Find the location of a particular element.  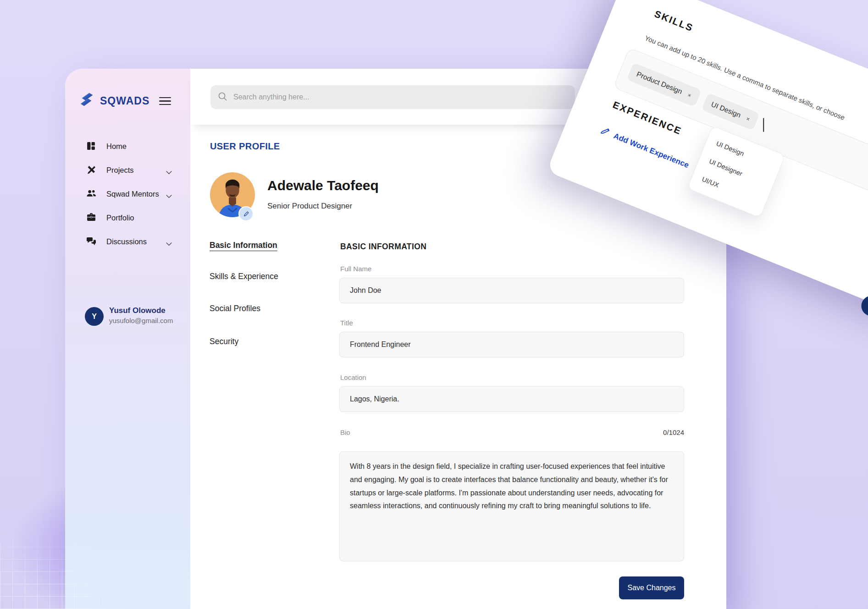

sidebar-item-label: Portfolio is located at coordinates (120, 218).